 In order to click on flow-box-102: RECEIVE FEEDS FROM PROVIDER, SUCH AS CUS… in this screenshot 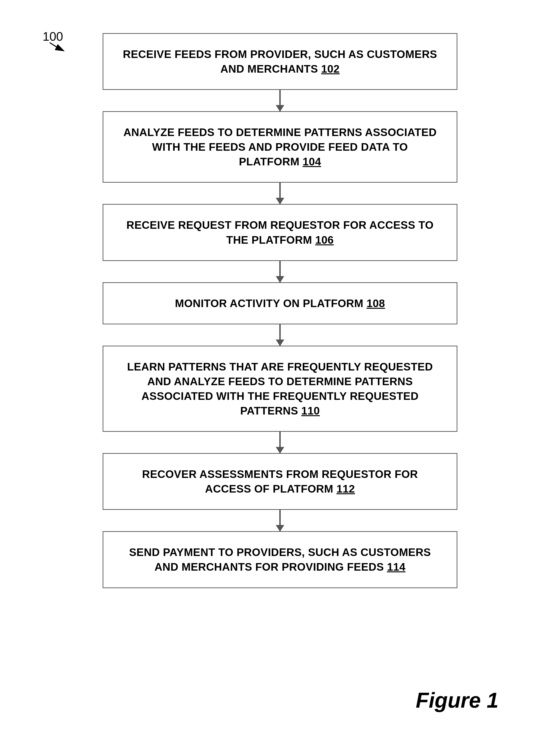, I will do `click(280, 62)`.